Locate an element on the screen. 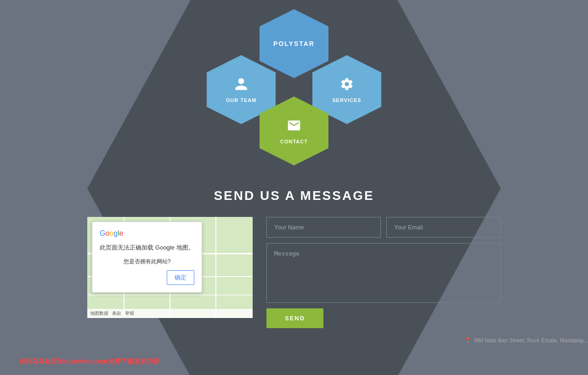 The image size is (588, 375). polystar-label: POLYSTAR is located at coordinates (294, 44).